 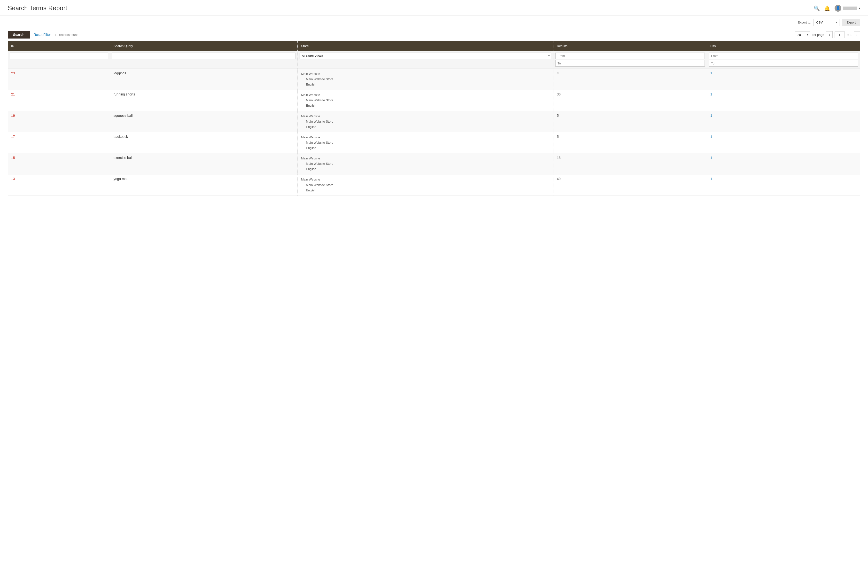 What do you see at coordinates (784, 46) in the screenshot?
I see `col-header-hits: Hits` at bounding box center [784, 46].